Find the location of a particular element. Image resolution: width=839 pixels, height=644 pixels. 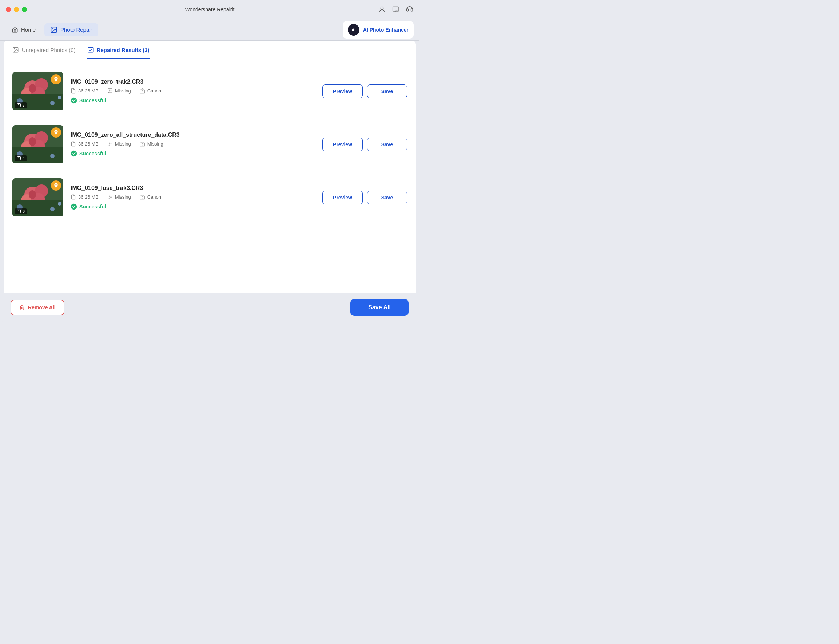

status-label-1: Successful is located at coordinates (93, 100).